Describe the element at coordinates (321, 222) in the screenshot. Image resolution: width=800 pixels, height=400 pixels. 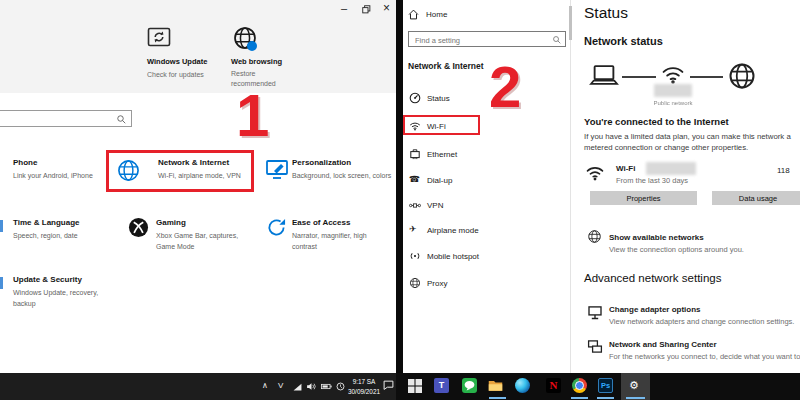
I see `category-ease-of-access: Ease of Access` at that location.